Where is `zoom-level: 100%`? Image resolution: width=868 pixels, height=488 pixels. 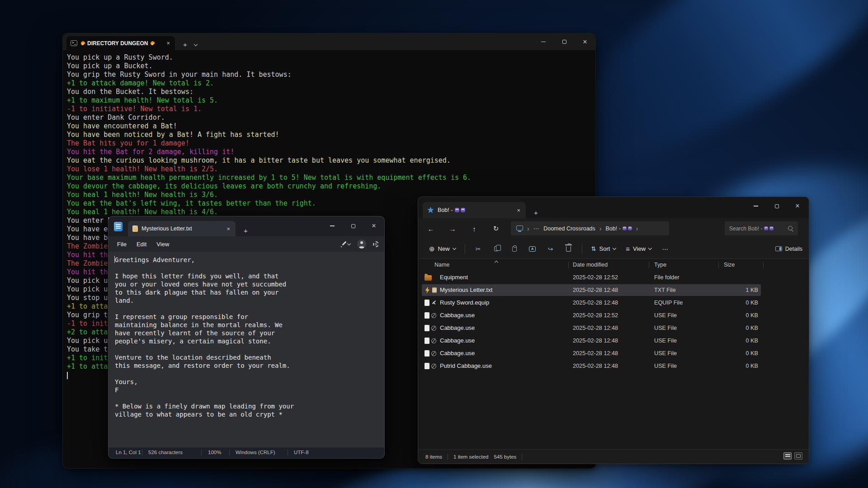 zoom-level: 100% is located at coordinates (214, 452).